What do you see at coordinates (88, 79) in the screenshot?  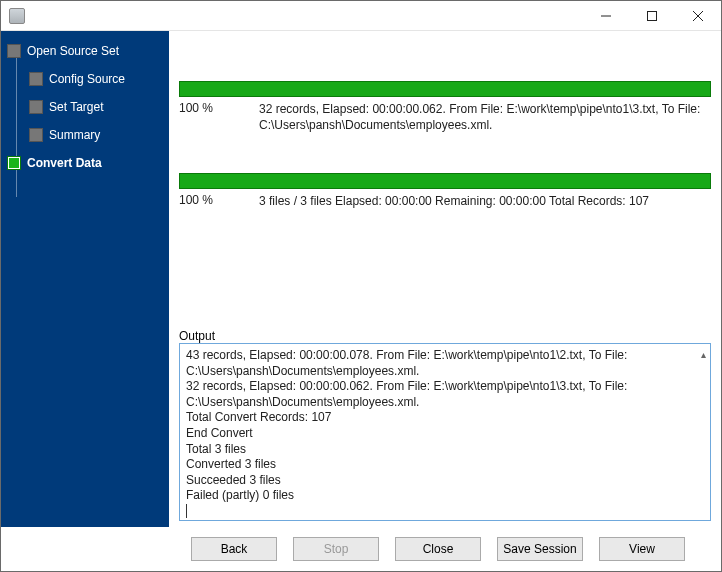 I see `nav-config-source: Config Source` at bounding box center [88, 79].